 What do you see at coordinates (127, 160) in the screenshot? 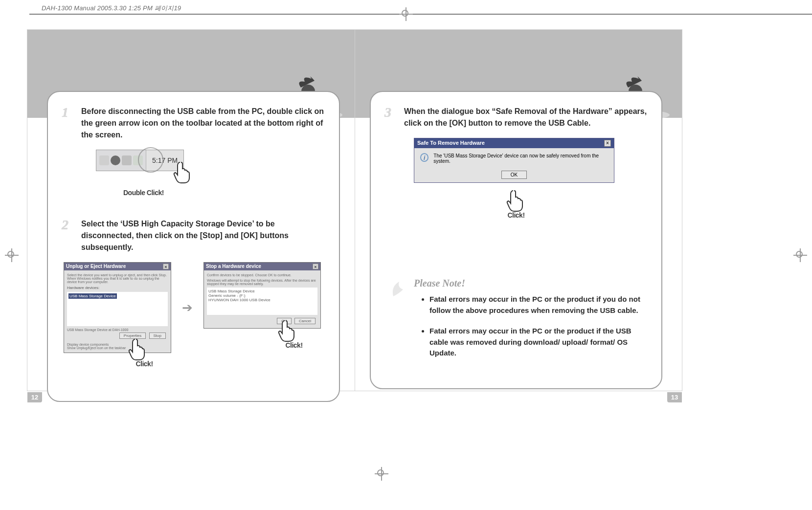
I see `drive-icon` at bounding box center [127, 160].